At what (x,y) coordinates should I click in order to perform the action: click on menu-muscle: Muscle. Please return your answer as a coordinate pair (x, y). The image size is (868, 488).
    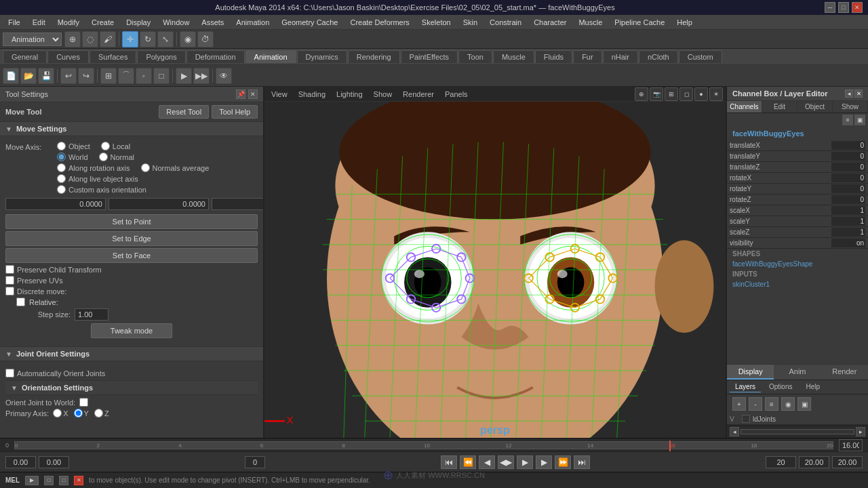
    Looking at the image, I should click on (590, 22).